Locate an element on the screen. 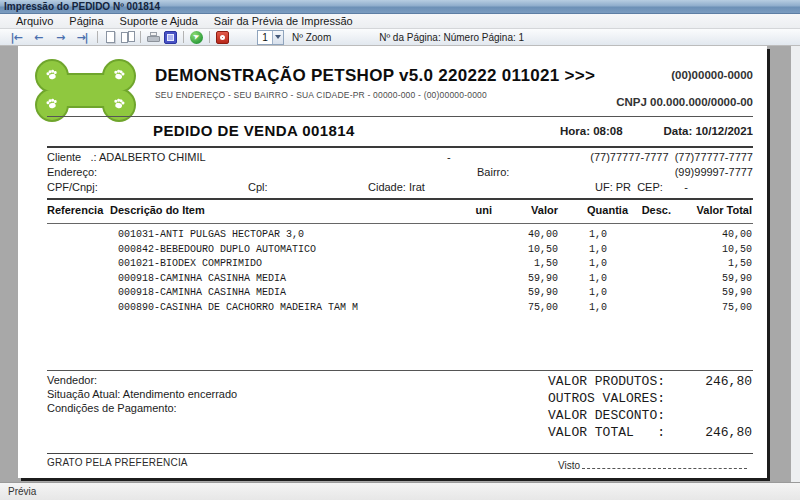  total-row: VALOR TOTAL : 246,80 is located at coordinates (392, 434).